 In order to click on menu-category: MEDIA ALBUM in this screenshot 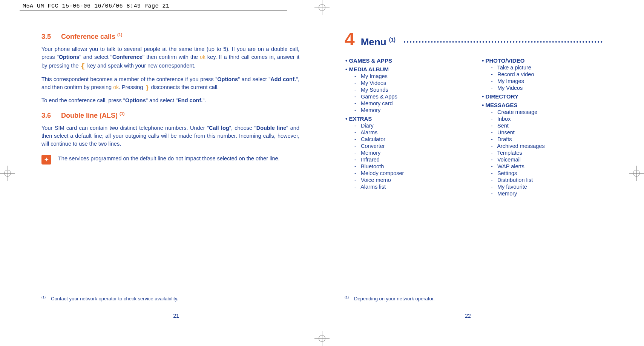, I will do `click(405, 69)`.